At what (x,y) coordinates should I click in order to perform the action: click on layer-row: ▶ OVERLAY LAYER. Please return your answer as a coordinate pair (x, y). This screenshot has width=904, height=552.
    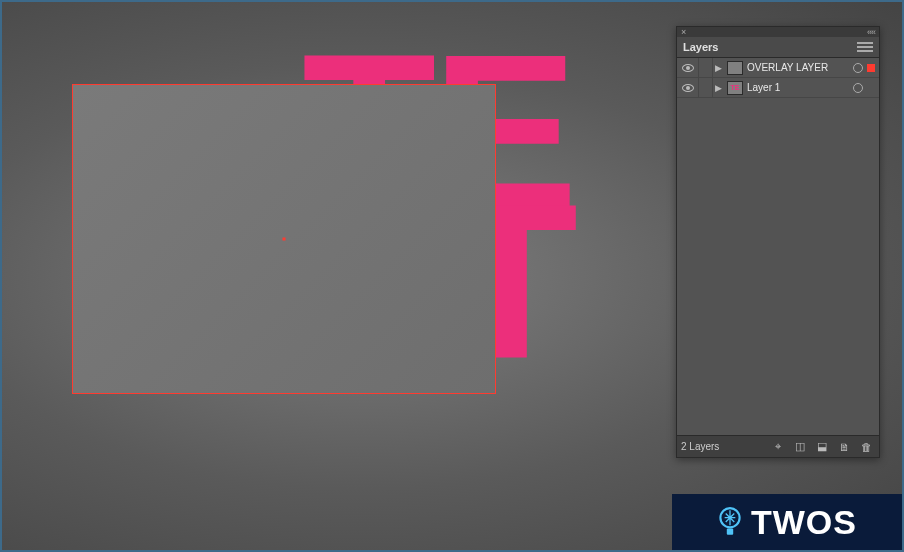
    Looking at the image, I should click on (778, 68).